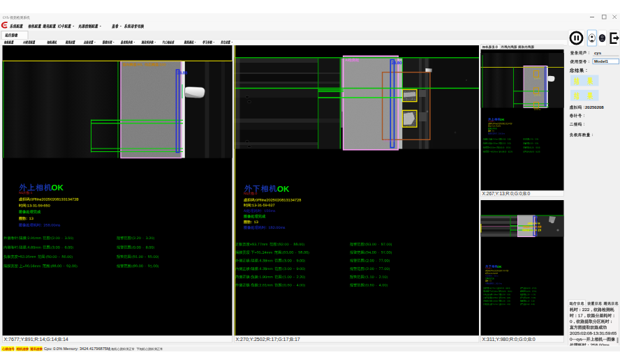  I want to click on svg-text: X:7677;Y:891;R:14;G:14;B:14, so click(36, 339).